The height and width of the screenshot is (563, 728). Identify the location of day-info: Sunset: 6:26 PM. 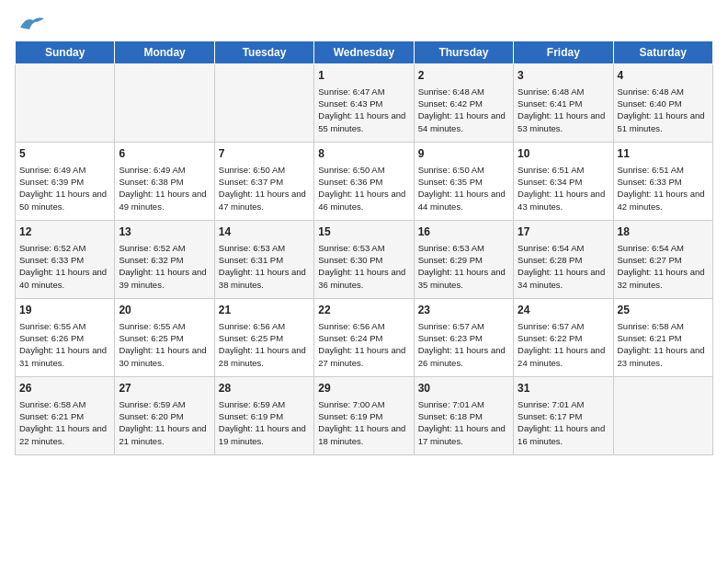
(64, 339).